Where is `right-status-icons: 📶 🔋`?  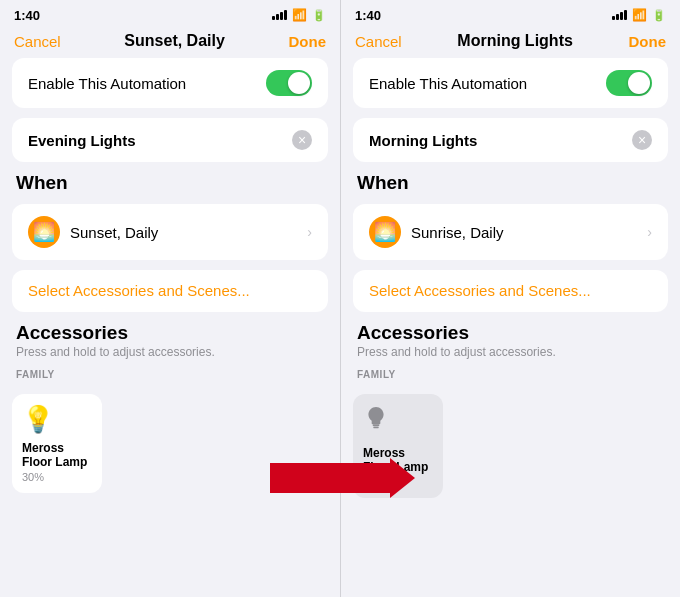 right-status-icons: 📶 🔋 is located at coordinates (639, 15).